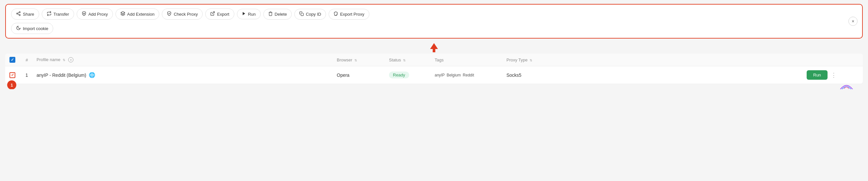 Image resolution: width=868 pixels, height=181 pixels. What do you see at coordinates (271, 14) in the screenshot?
I see `delete-icon` at bounding box center [271, 14].